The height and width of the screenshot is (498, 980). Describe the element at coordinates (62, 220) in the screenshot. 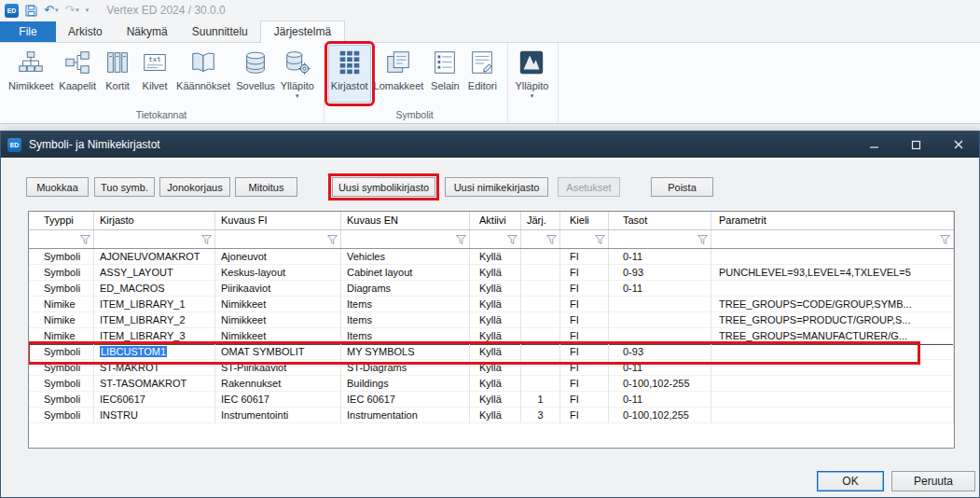

I see `column-header-tyyppi: Tyyppi` at that location.